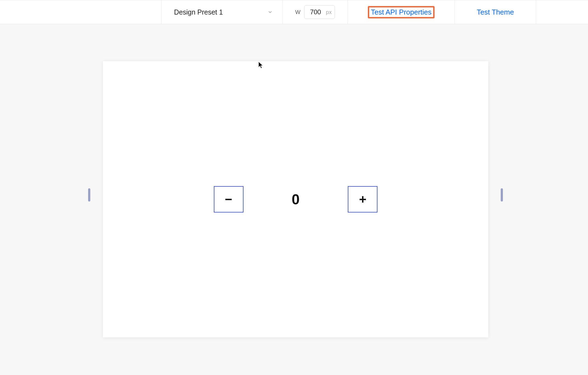 This screenshot has width=588, height=375. I want to click on plus-icon: +, so click(363, 199).